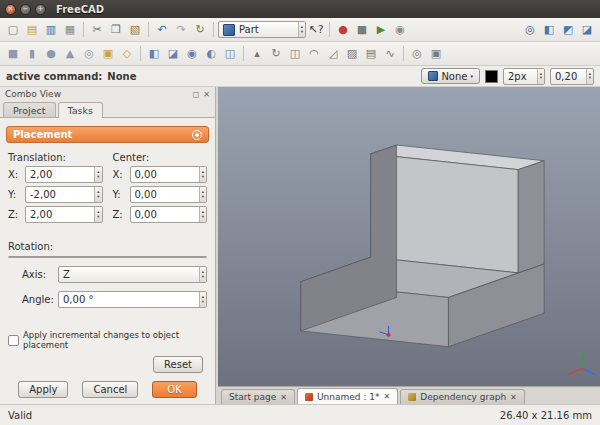  What do you see at coordinates (568, 30) in the screenshot?
I see `view-top-icon: ◩` at bounding box center [568, 30].